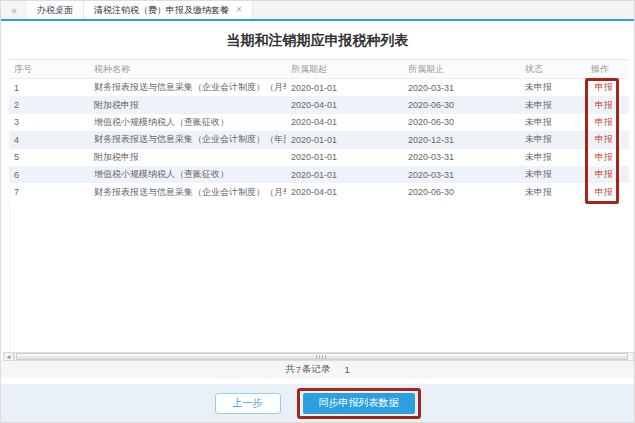  Describe the element at coordinates (49, 105) in the screenshot. I see `row-number: 2` at that location.